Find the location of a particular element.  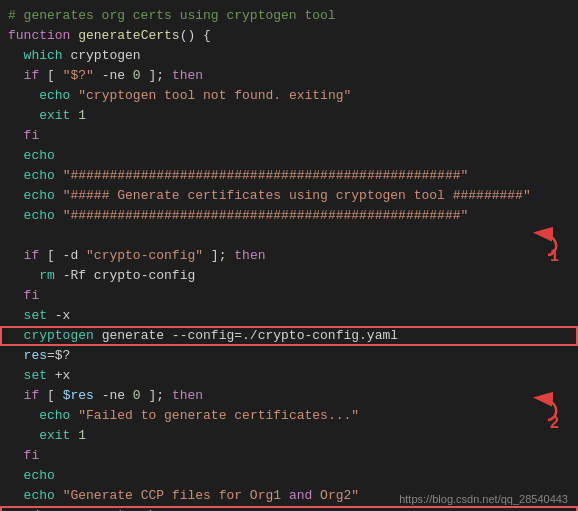

line-6: exit 1 is located at coordinates (289, 116).